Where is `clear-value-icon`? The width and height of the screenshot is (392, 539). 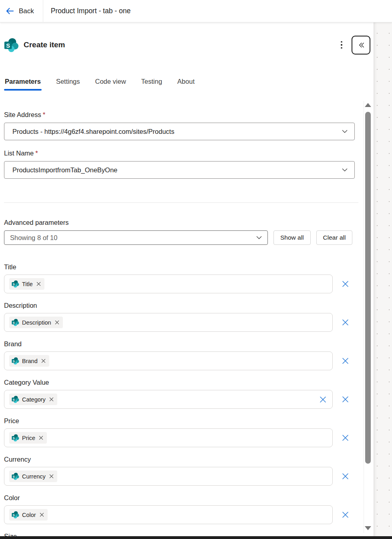 clear-value-icon is located at coordinates (323, 399).